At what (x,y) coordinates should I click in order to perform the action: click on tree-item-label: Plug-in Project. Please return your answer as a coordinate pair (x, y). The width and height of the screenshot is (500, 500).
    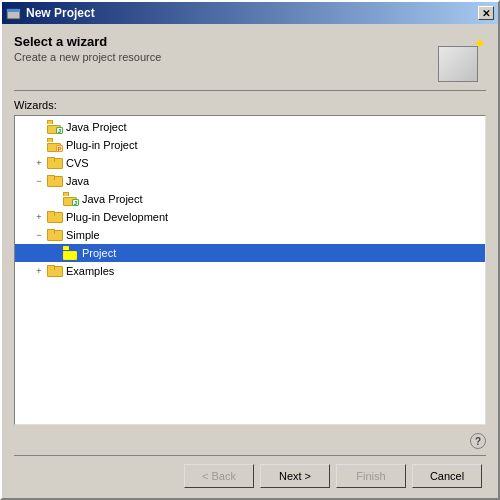
    Looking at the image, I should click on (102, 145).